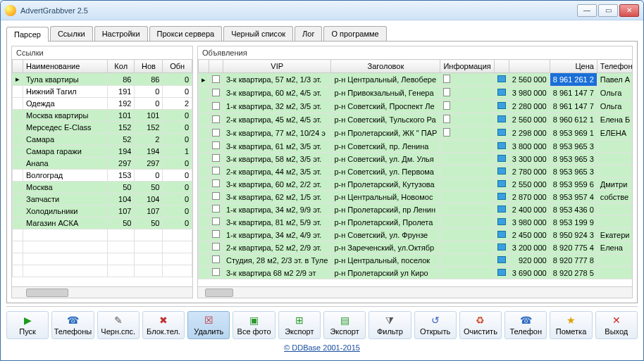 This screenshot has width=644, height=361. What do you see at coordinates (27, 325) in the screenshot?
I see `toolbar-Пуск: ▶Пуск` at bounding box center [27, 325].